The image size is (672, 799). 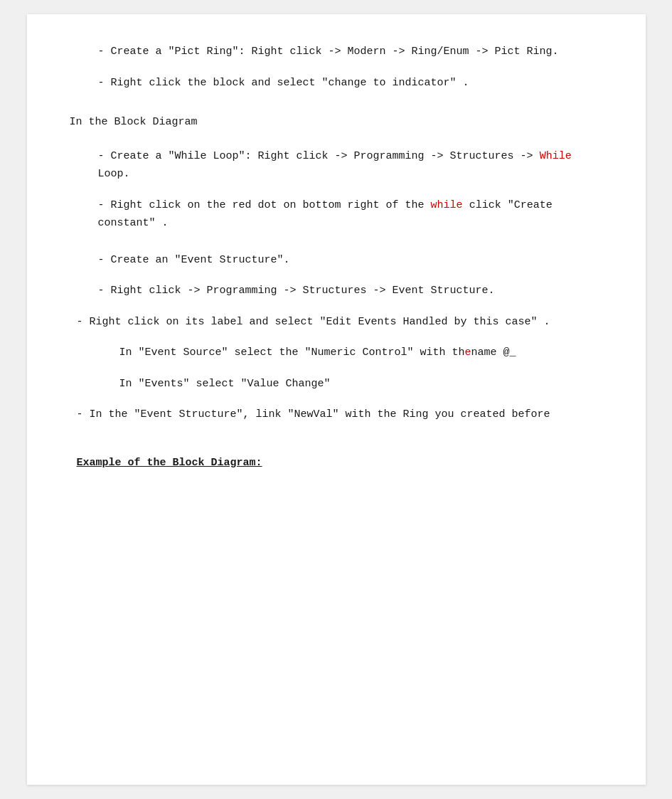 I want to click on line-red-dot: - Right click on the red dot on bottom r…, so click(x=336, y=215).